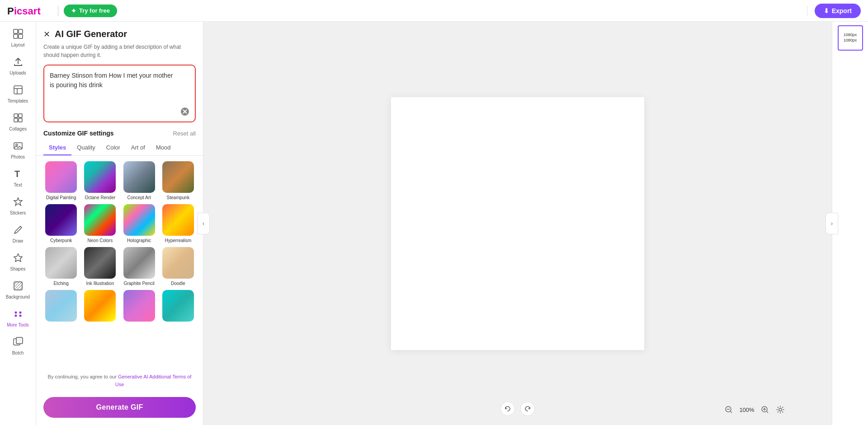  What do you see at coordinates (86, 148) in the screenshot?
I see `tab-quality: Quality` at bounding box center [86, 148].